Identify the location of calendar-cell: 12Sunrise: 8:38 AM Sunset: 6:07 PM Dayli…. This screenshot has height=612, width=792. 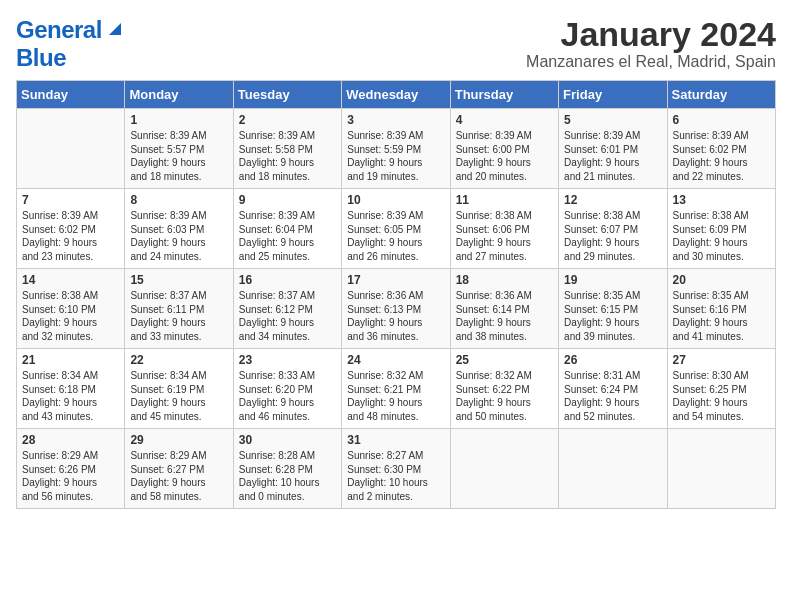
(613, 229).